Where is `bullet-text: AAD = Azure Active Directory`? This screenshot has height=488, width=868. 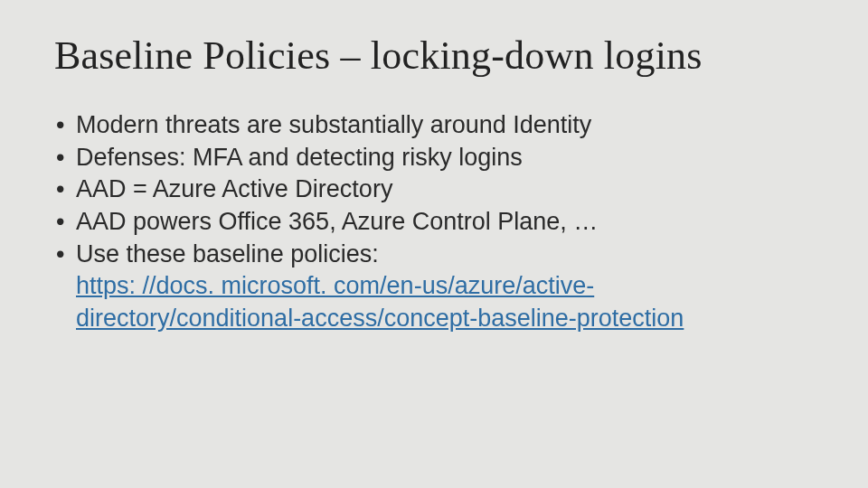
bullet-text: AAD = Azure Active Directory is located at coordinates (234, 189).